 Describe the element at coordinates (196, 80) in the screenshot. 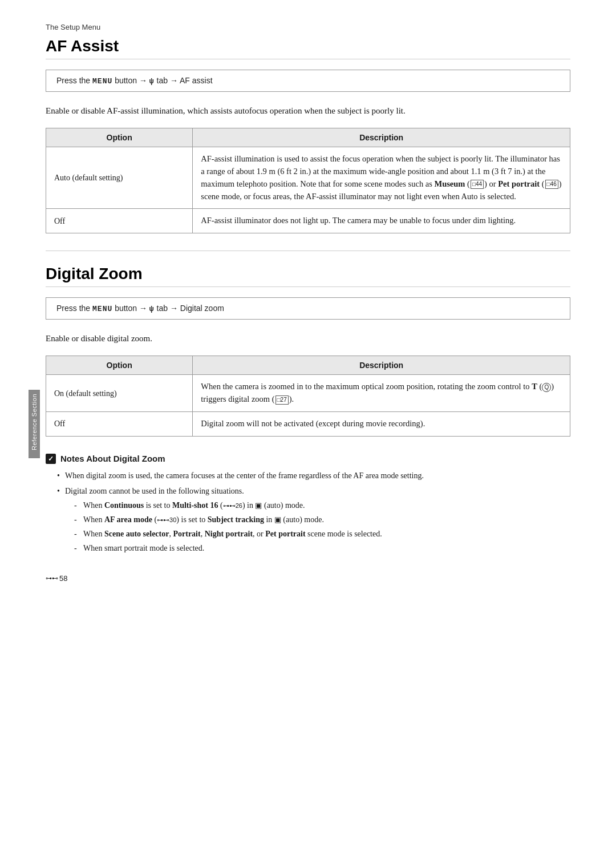

I see `menu-destination: AF assist` at that location.